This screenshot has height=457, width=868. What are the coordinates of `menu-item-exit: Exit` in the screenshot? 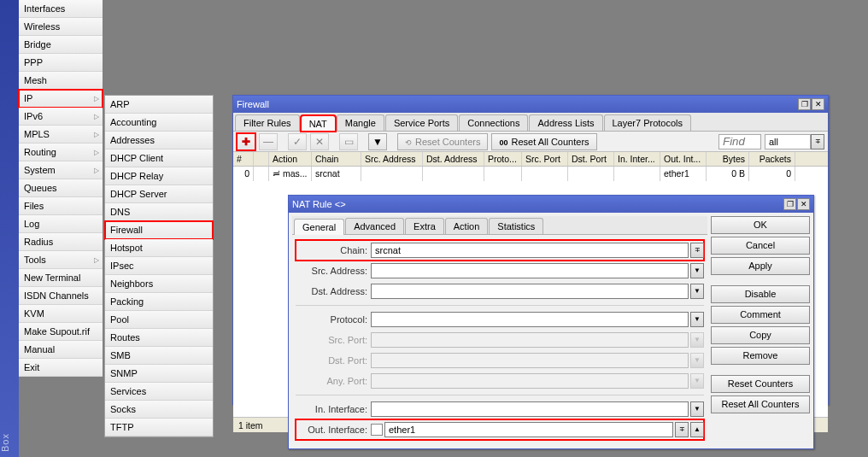 It's located at (61, 367).